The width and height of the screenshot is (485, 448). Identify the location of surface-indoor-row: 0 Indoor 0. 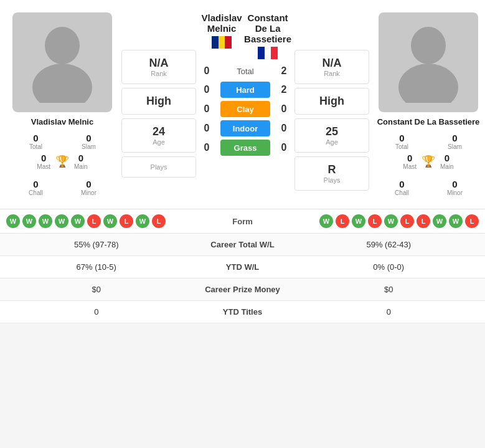
(245, 128).